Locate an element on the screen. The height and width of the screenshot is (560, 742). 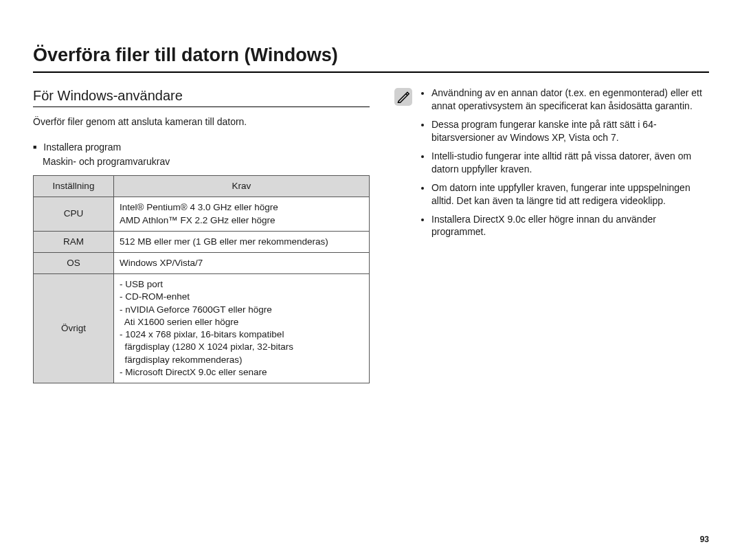
other-value: - USB port- CD-ROM-enhet- nVIDIA Geforce… is located at coordinates (242, 328).